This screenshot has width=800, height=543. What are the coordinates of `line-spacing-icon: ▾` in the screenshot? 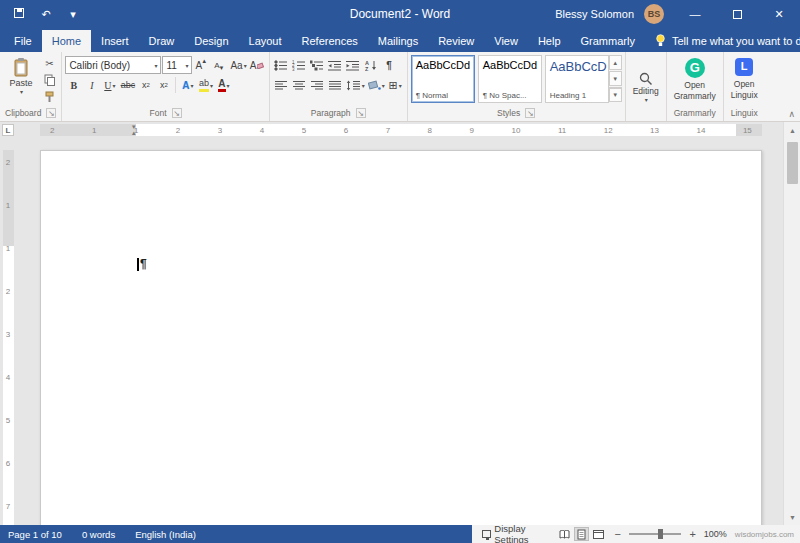 It's located at (356, 85).